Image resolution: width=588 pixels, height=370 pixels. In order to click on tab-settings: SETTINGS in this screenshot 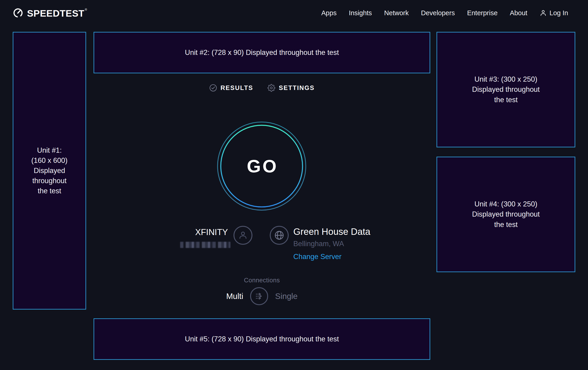, I will do `click(291, 88)`.